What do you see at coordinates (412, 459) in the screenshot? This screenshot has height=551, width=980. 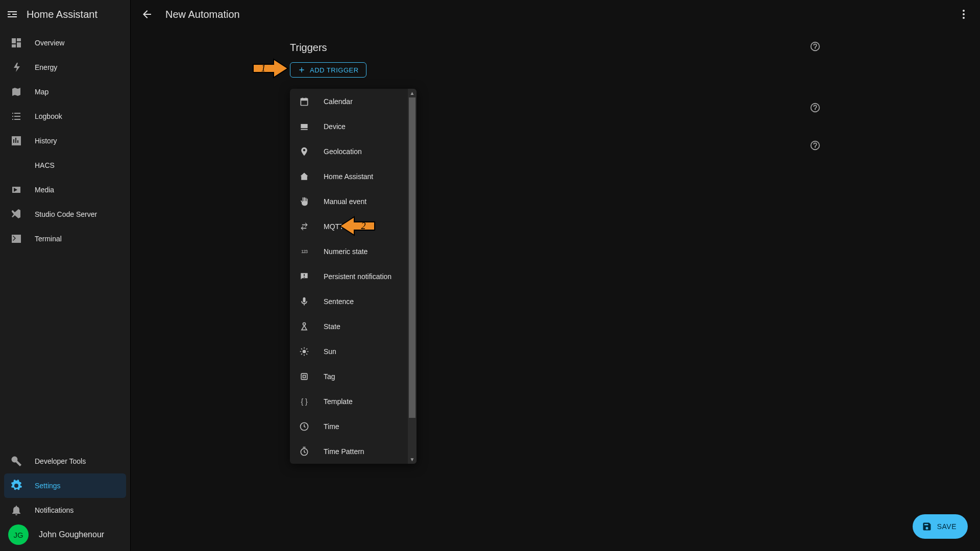 I see `scroll-down-icon: ▼` at bounding box center [412, 459].